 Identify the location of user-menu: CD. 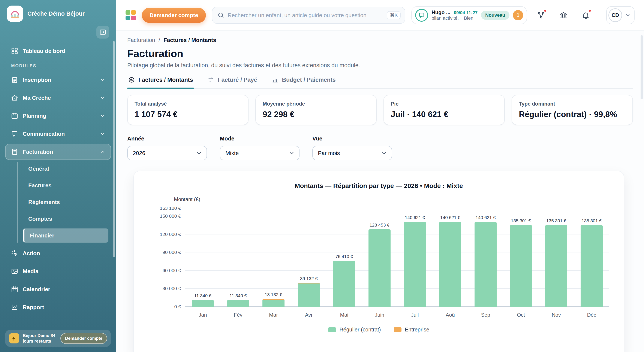
(620, 15).